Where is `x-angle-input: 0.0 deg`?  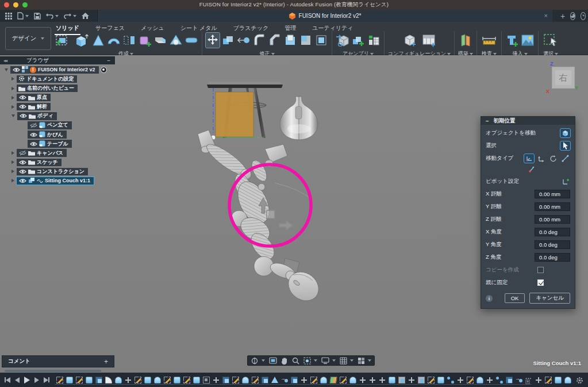 x-angle-input: 0.0 deg is located at coordinates (552, 232).